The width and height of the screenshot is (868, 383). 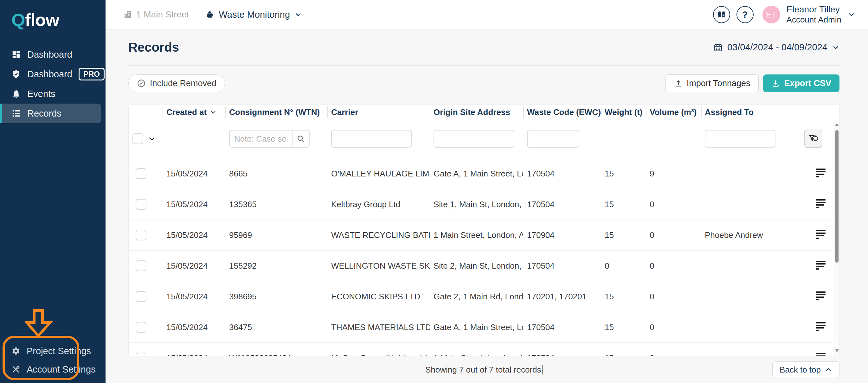 I want to click on sidebar-item-account-settings: Account Settings, so click(x=53, y=369).